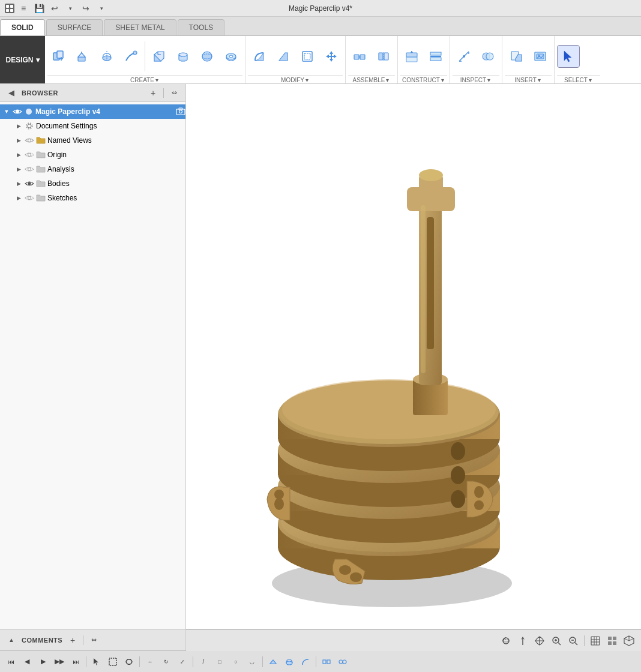  I want to click on select-dropdown-arrow: ▾, so click(591, 80).